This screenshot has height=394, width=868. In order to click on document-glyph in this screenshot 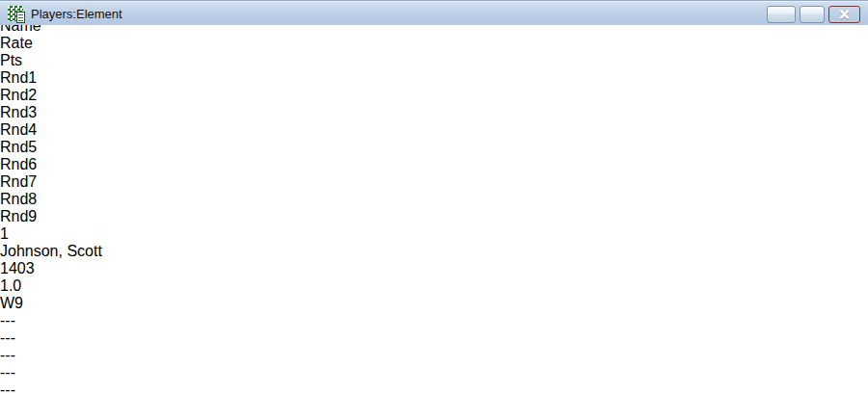, I will do `click(21, 17)`.